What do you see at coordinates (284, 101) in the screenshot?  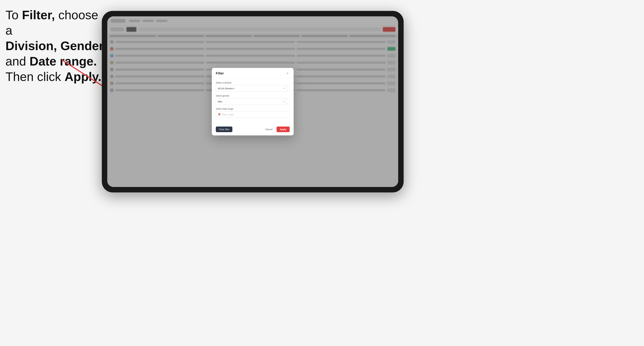 I see `clear-gender-icon: ×` at bounding box center [284, 101].